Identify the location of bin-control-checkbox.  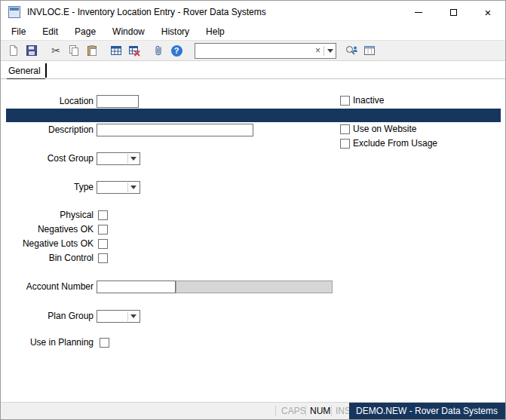
(103, 258).